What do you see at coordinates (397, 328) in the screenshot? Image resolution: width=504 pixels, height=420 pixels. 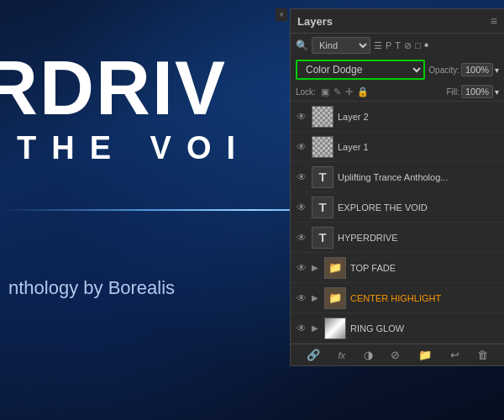 I see `layer-item: 👁 ▶ RING GLOW` at bounding box center [397, 328].